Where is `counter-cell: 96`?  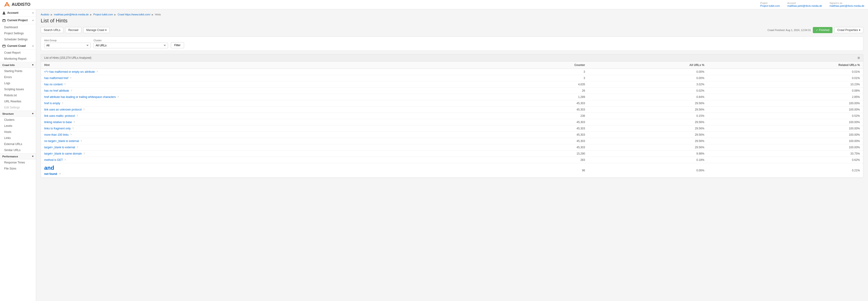
counter-cell: 96 is located at coordinates (540, 170).